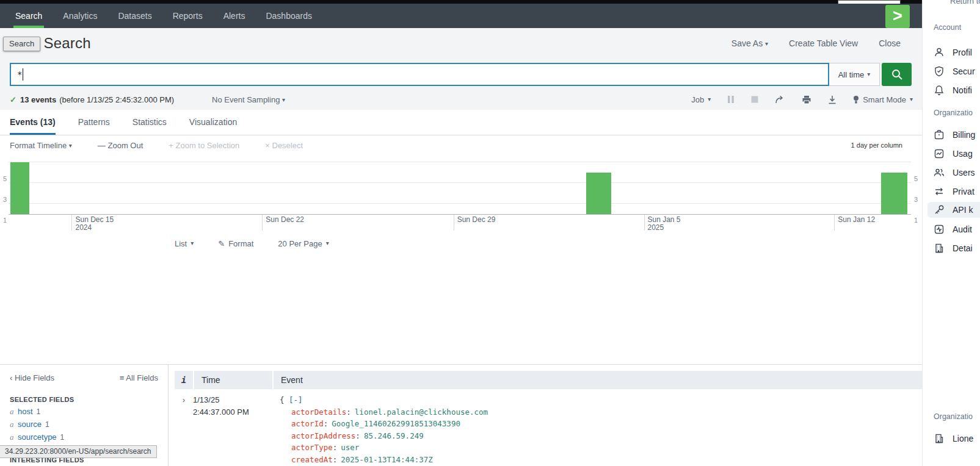  I want to click on tab-visualization: Visualization, so click(213, 122).